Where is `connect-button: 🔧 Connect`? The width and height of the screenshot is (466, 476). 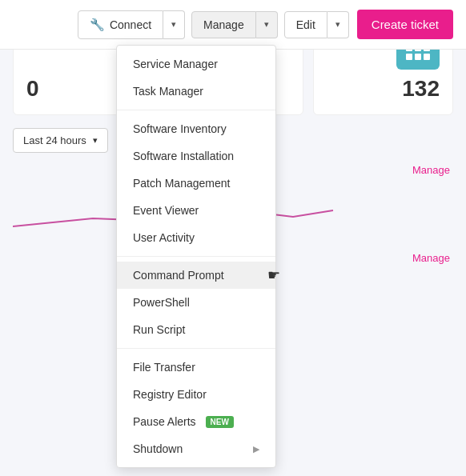
connect-button: 🔧 Connect is located at coordinates (120, 25).